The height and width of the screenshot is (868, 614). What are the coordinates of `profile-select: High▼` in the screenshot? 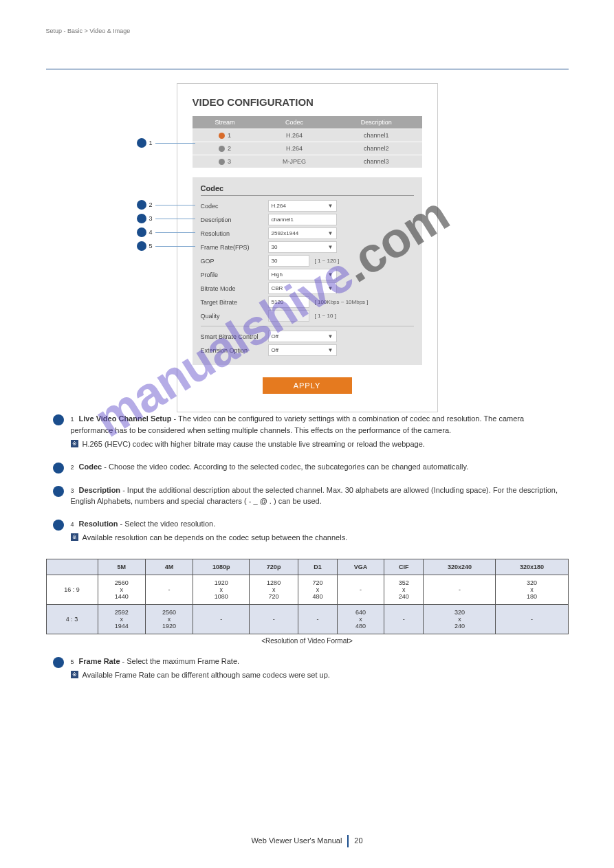 It's located at (303, 275).